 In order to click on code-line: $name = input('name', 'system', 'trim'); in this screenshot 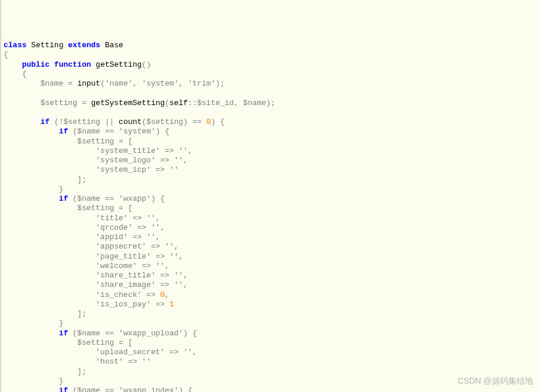, I will do `click(272, 84)`.